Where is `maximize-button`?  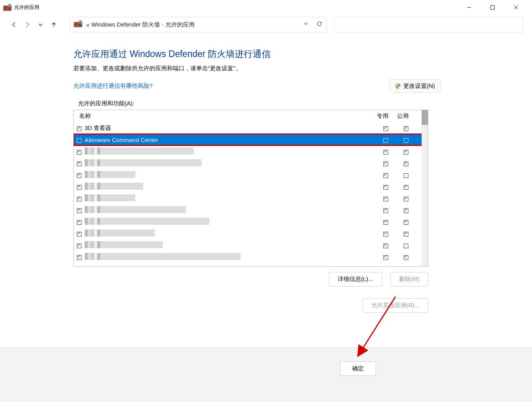
maximize-button is located at coordinates (493, 7).